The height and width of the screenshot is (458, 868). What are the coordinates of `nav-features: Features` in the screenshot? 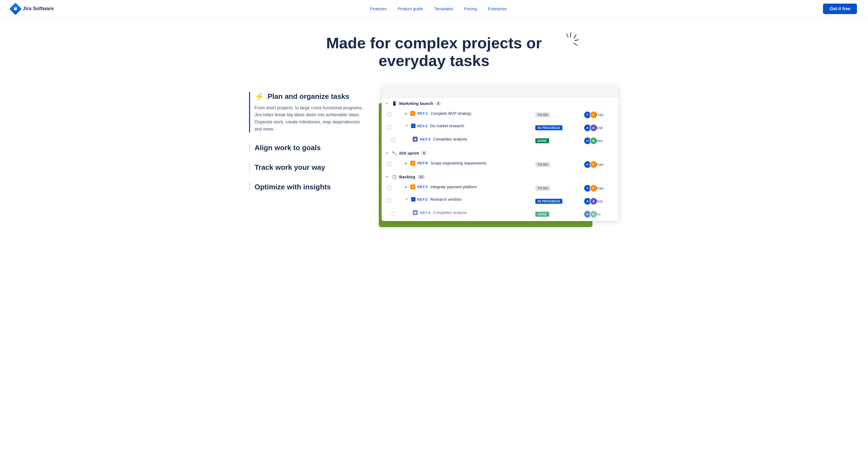 It's located at (378, 9).